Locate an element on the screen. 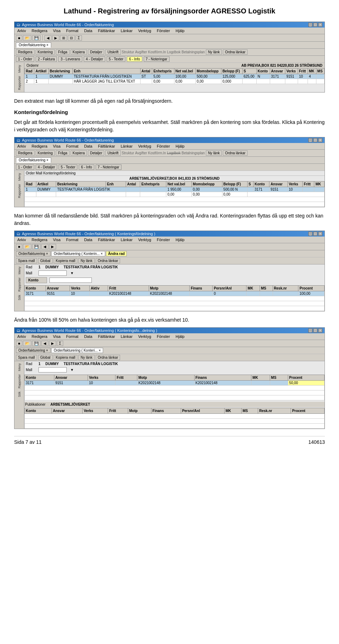 The height and width of the screenshot is (644, 339). tb-detaljer: Detaljer is located at coordinates (96, 52).